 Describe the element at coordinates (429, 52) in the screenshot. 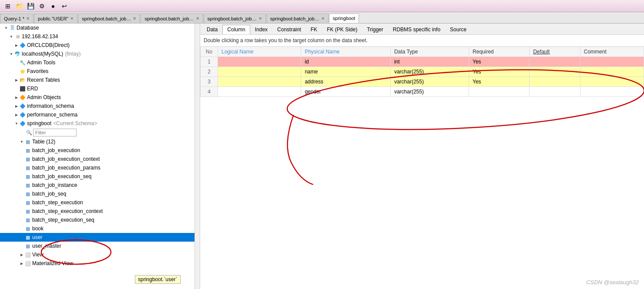

I see `col-header-data-type: Data Type` at that location.